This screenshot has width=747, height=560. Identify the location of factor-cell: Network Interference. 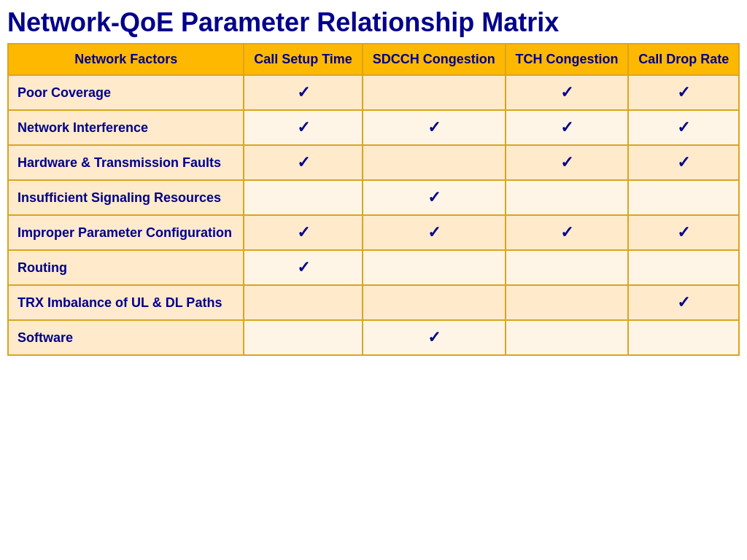
(125, 128).